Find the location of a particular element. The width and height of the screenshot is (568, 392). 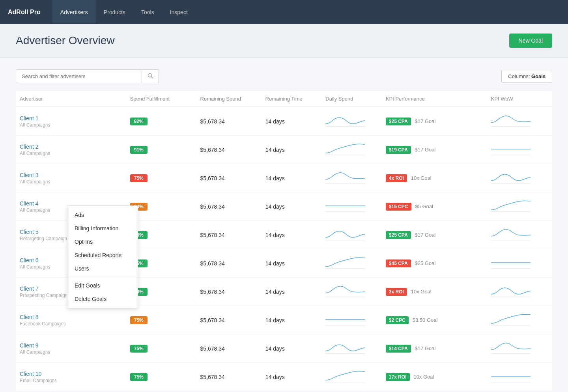

kpi-performance-cell: $15 CPC $5 Goal is located at coordinates (435, 207).